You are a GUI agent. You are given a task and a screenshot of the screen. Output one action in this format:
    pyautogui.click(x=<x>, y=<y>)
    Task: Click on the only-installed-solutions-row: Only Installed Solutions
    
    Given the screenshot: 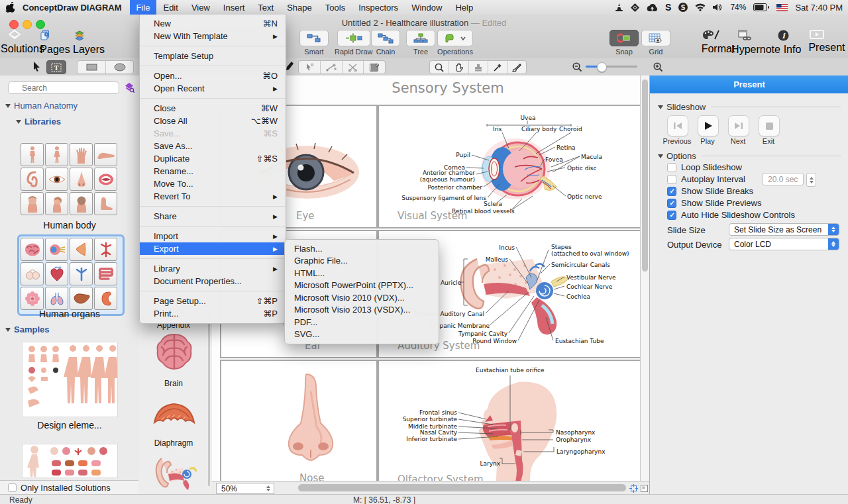 What is the action you would take?
    pyautogui.click(x=69, y=487)
    